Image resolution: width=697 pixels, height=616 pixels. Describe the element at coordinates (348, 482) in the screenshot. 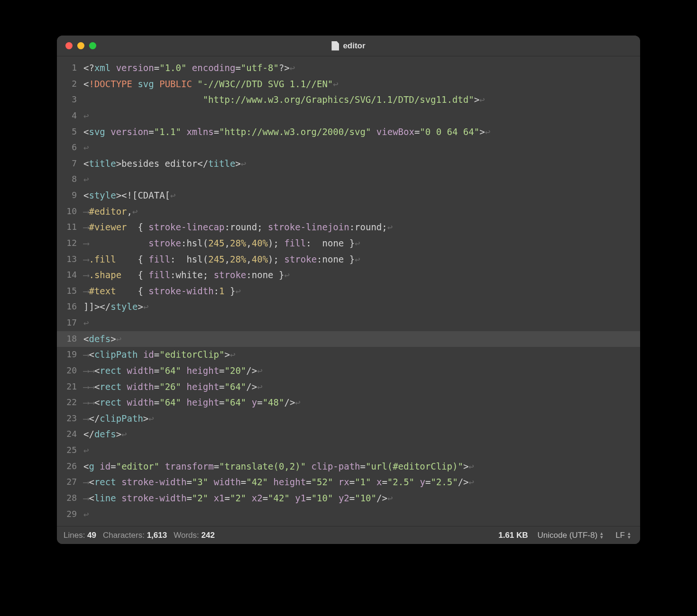

I see `code-line: 27⟶<rect stroke-width="3" width="42" hei…` at that location.